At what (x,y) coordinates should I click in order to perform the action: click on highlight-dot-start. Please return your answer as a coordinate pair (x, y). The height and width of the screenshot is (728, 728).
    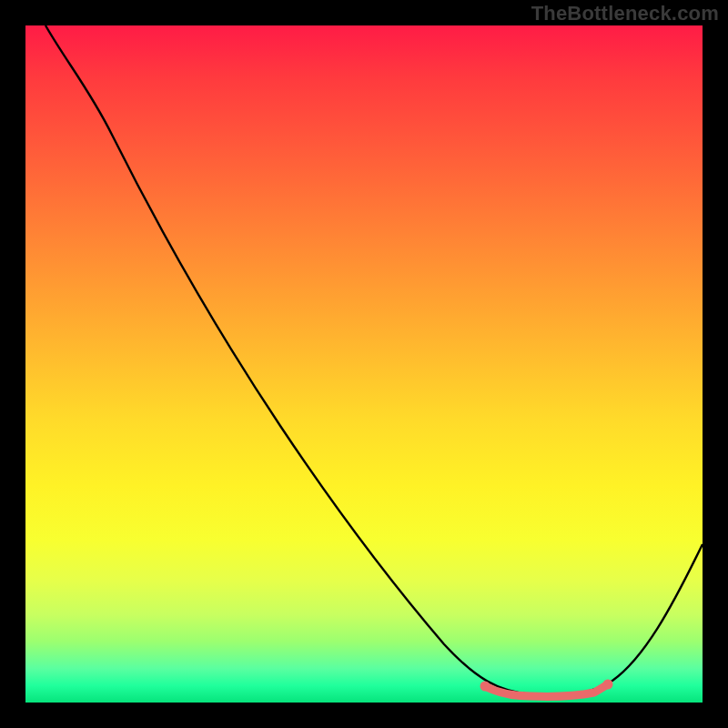
    Looking at the image, I should click on (486, 686).